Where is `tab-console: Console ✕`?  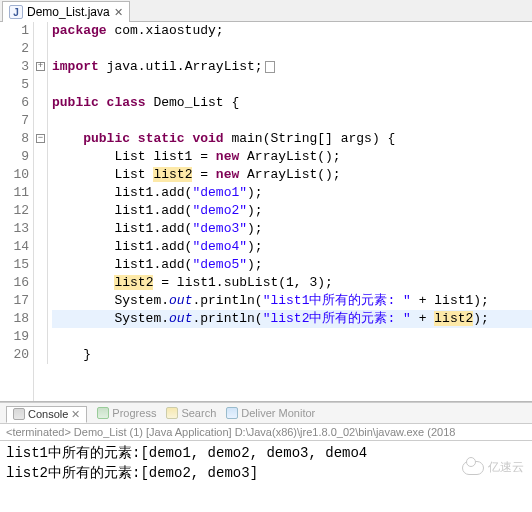 tab-console: Console ✕ is located at coordinates (46, 414).